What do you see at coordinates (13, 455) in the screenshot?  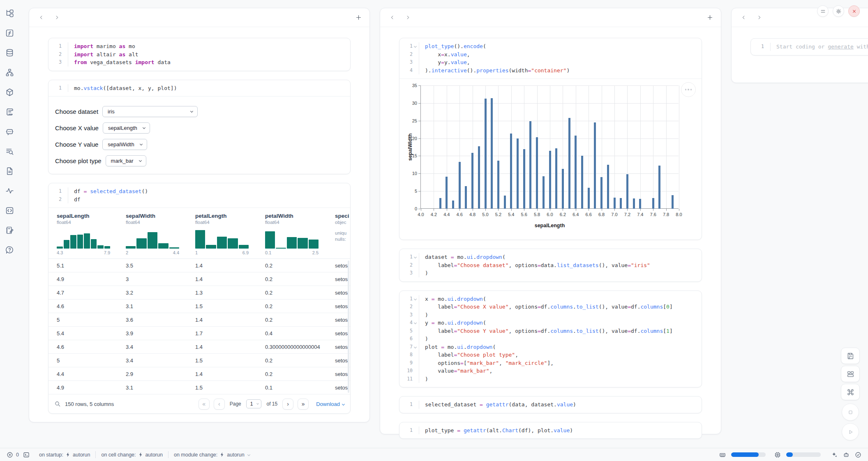 I see `error-indicator: 0` at bounding box center [13, 455].